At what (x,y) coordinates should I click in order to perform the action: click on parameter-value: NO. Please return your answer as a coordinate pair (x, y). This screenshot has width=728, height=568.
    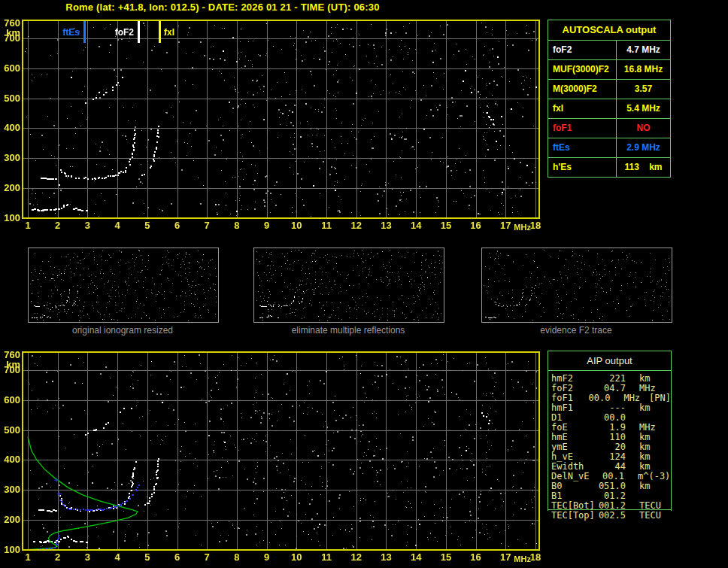
    Looking at the image, I should click on (644, 128).